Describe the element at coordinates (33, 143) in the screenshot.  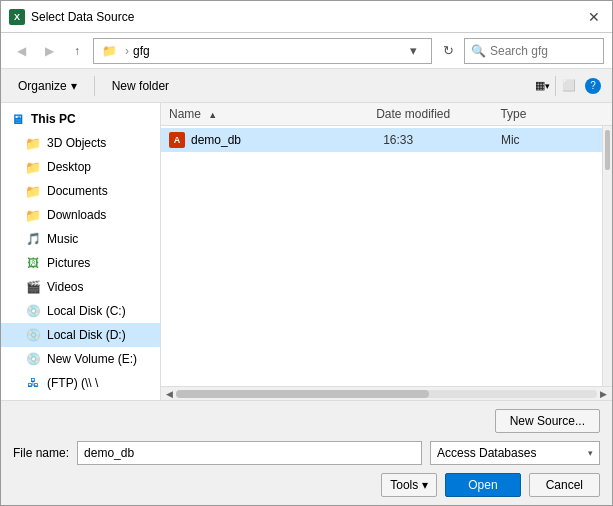
I see `3d-objects-icon: 📁` at that location.